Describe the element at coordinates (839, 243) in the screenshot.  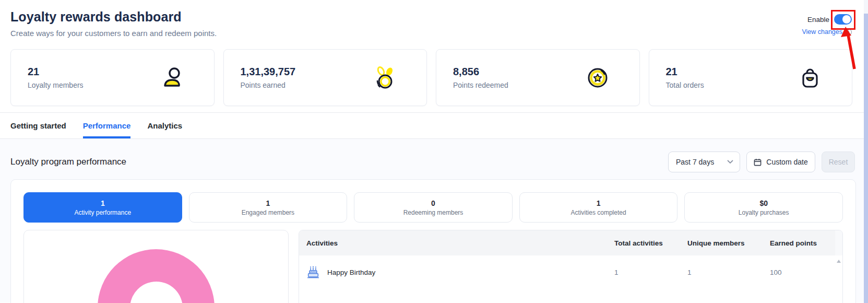
I see `table-scroll-track` at that location.